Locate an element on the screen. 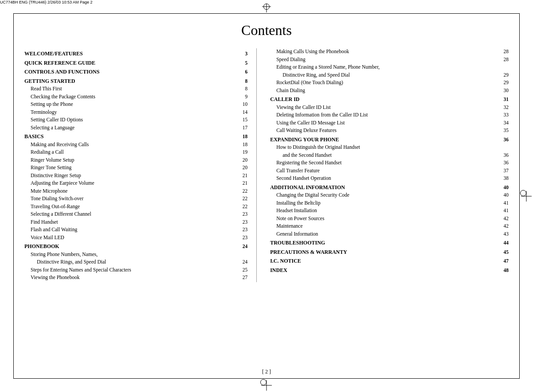 Image resolution: width=533 pixels, height=392 pixels. toc-entry: Setting up the Phone10 is located at coordinates (136, 105).